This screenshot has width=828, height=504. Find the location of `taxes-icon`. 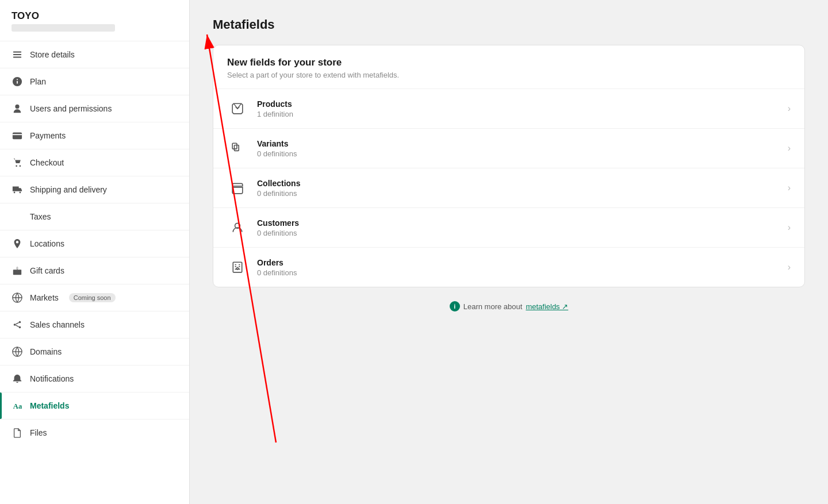

taxes-icon is located at coordinates (17, 217).